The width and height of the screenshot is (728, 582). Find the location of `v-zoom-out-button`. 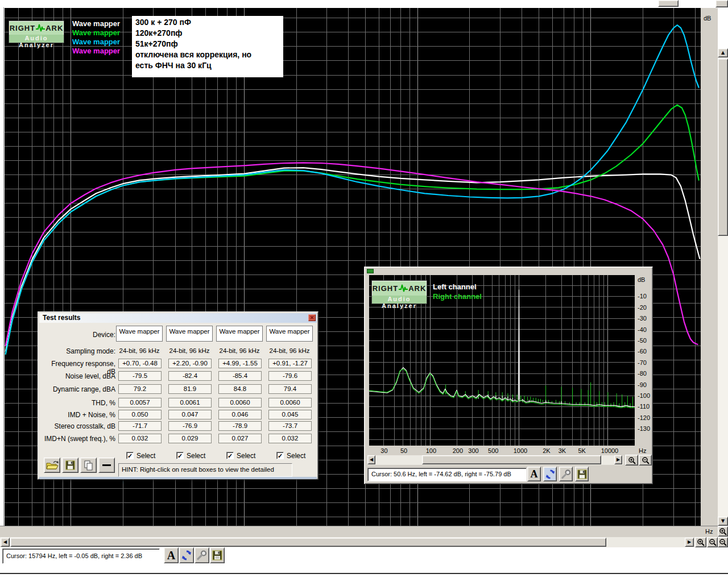

v-zoom-out-button is located at coordinates (723, 542).